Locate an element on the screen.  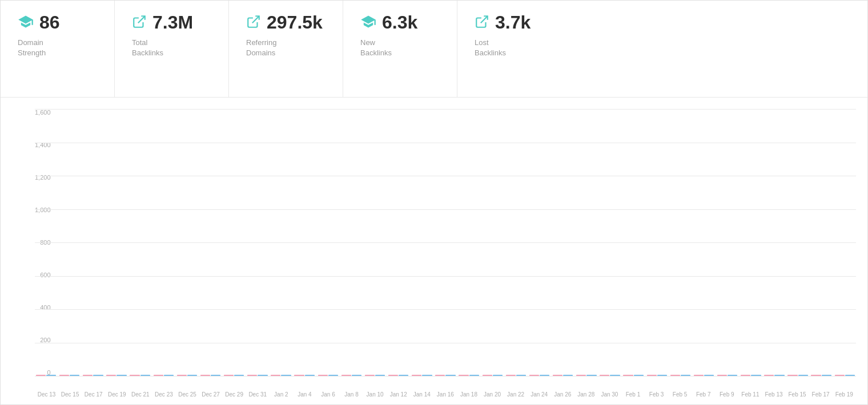
x-label: Dec 23 is located at coordinates (163, 395).